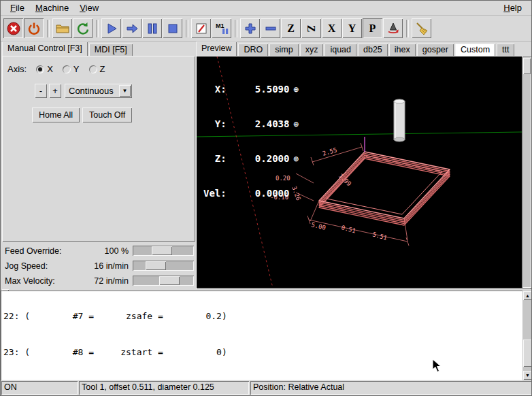  What do you see at coordinates (40, 69) in the screenshot?
I see `axis-x-radio` at bounding box center [40, 69].